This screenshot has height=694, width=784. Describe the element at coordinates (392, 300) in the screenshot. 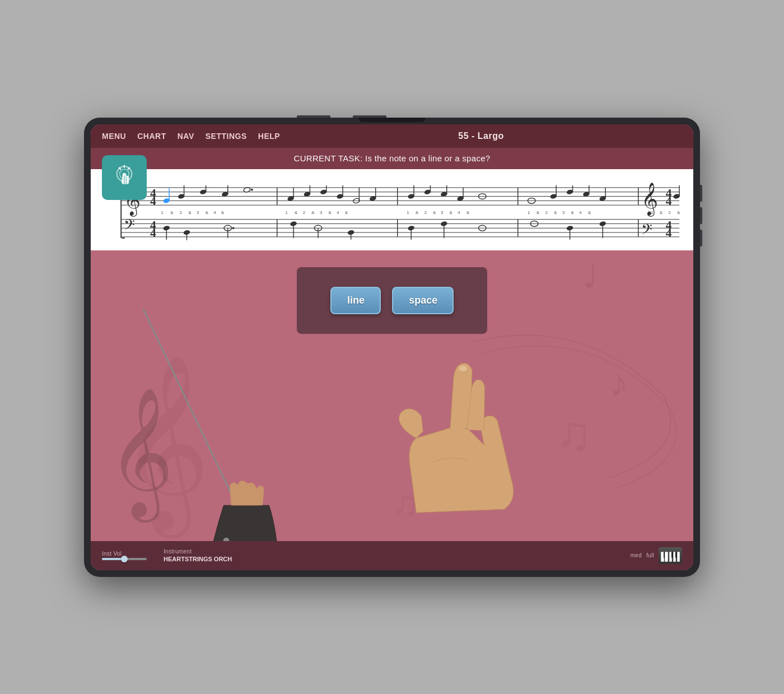

I see `answer-panel: line space` at that location.